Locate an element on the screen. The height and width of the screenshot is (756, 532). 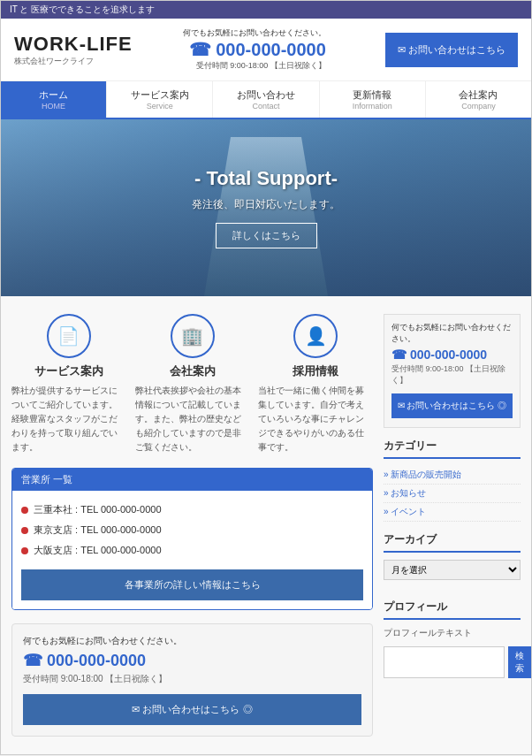
nav-en-home: HOME is located at coordinates (53, 106).